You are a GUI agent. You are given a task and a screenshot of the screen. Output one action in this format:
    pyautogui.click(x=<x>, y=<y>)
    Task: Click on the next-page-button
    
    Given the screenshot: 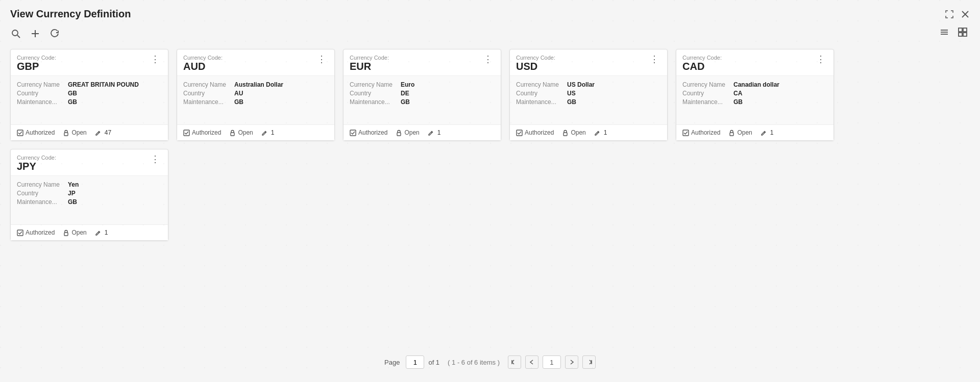 What is the action you would take?
    pyautogui.click(x=572, y=362)
    